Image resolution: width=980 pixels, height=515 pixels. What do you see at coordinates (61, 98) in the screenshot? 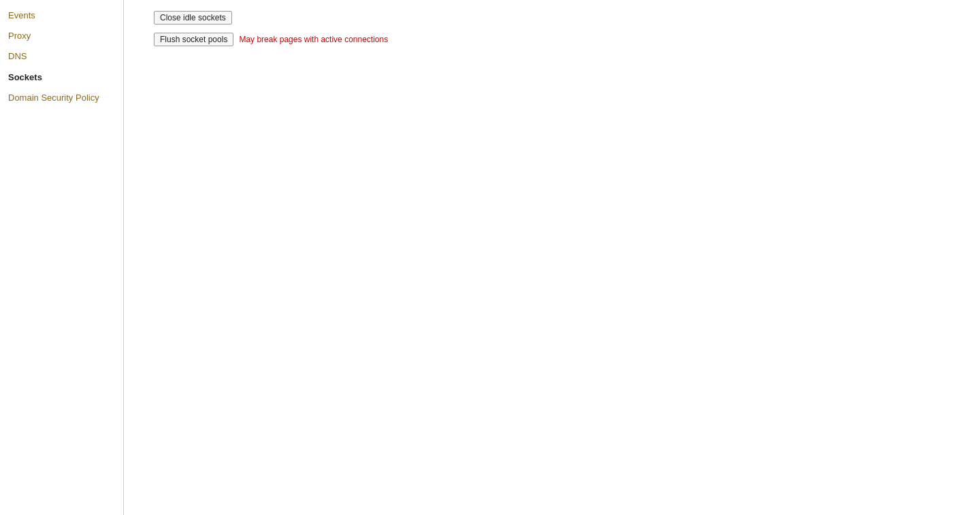
I see `sidebar-item-domain-security-policy: Domain Security Policy` at bounding box center [61, 98].